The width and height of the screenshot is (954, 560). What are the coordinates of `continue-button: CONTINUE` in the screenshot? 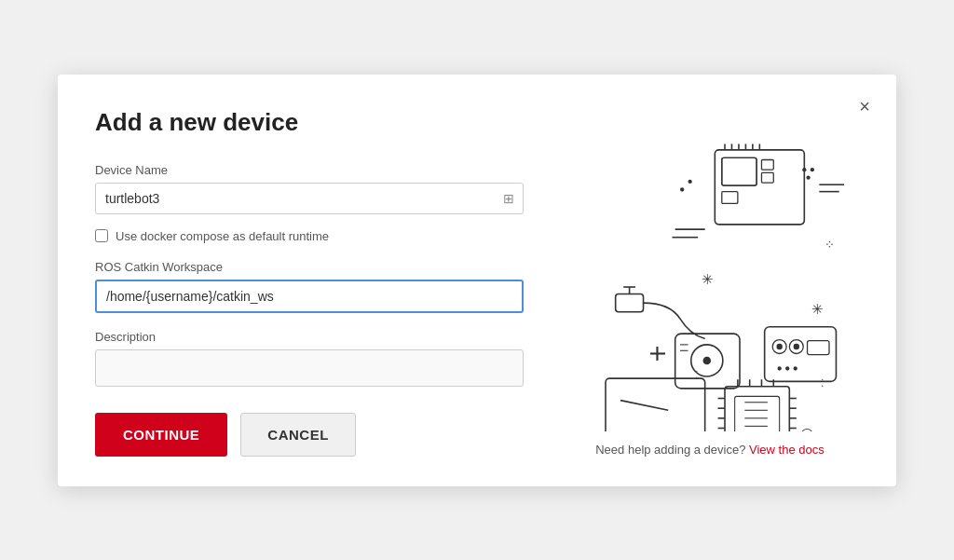 It's located at (161, 434).